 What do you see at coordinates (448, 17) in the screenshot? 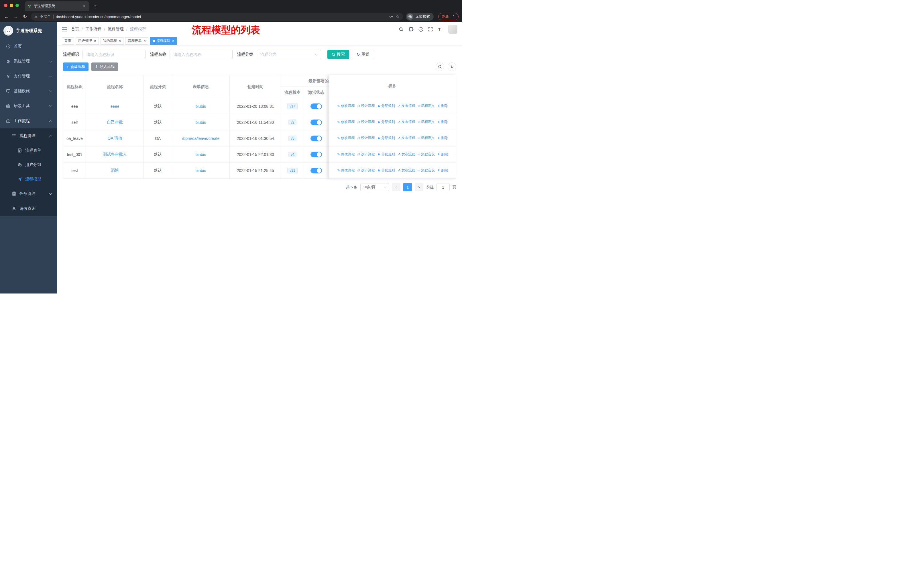
I see `update-button: 更新 ⋮` at bounding box center [448, 17].